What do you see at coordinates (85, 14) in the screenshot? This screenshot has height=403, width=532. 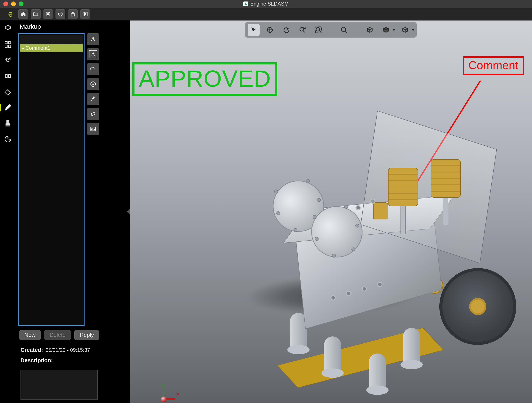 I see `panel-toggle-button` at bounding box center [85, 14].